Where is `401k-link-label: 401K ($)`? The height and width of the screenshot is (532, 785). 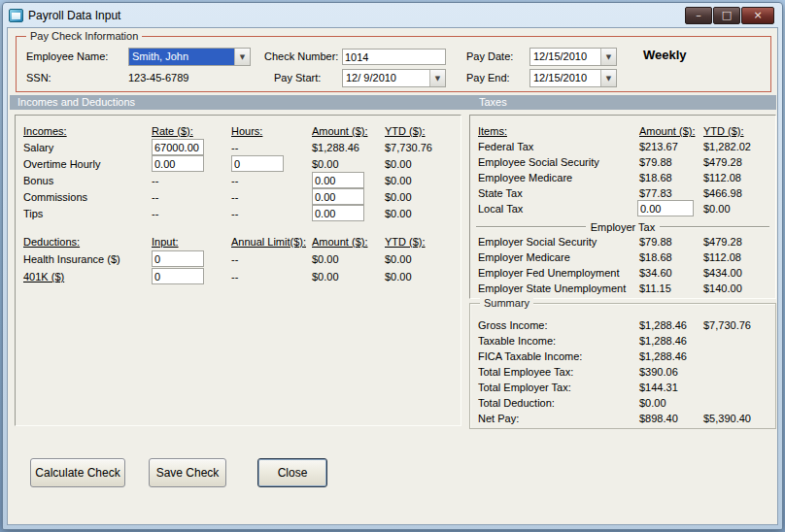
401k-link-label: 401K ($) is located at coordinates (44, 278).